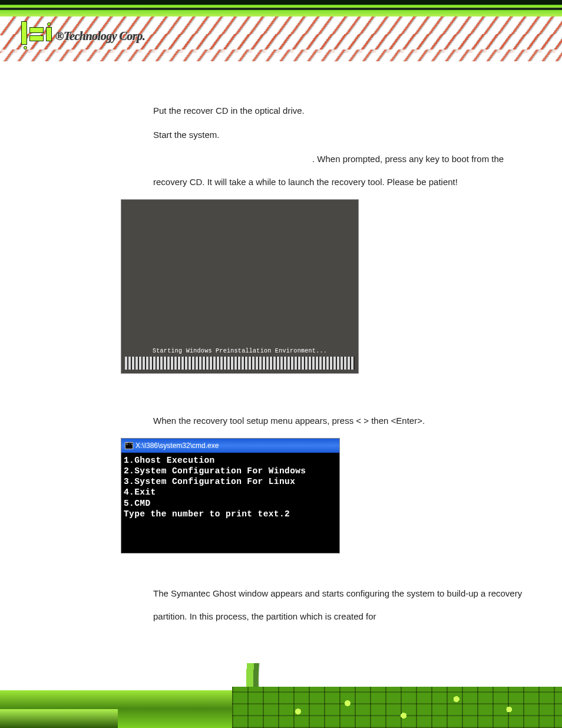 The image size is (562, 728). I want to click on instruction-step: The Symantec Ghost window appears and st…, so click(340, 605).